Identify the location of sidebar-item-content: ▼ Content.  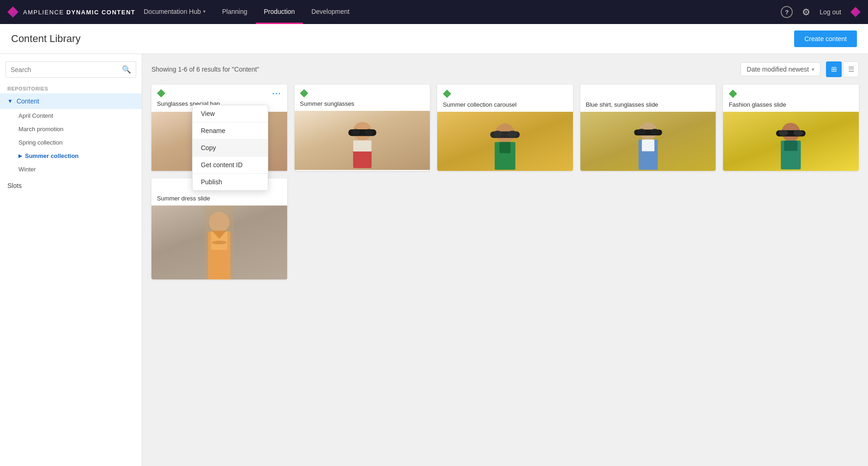
(71, 101).